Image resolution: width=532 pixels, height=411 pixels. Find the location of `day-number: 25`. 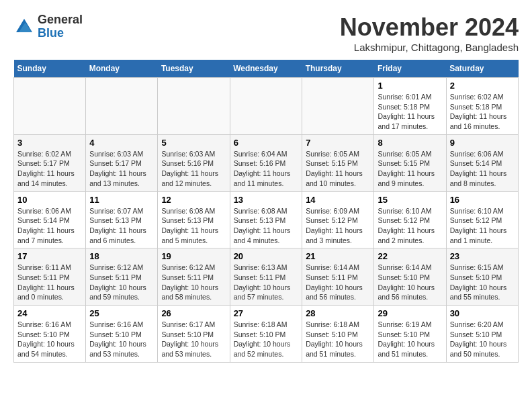

day-number: 25 is located at coordinates (122, 313).